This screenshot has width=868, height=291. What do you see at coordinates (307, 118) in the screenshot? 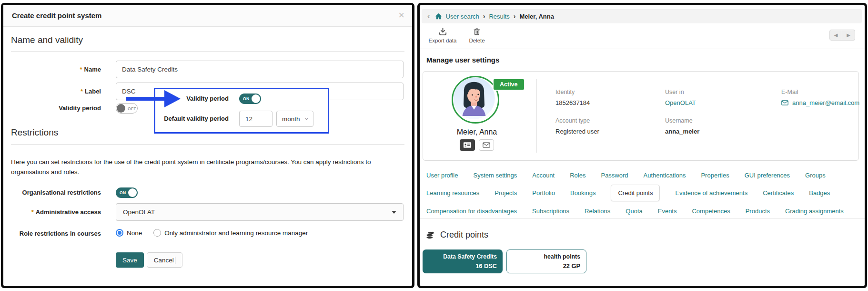
I see `chevron-down-icon: ⌄` at bounding box center [307, 118].